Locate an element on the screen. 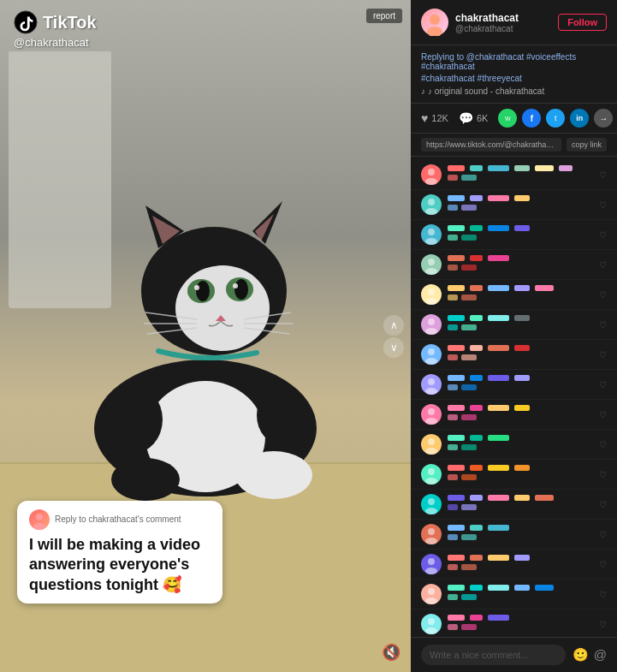 The width and height of the screenshot is (617, 672). scroll-down-arrow: ∨ is located at coordinates (394, 348).